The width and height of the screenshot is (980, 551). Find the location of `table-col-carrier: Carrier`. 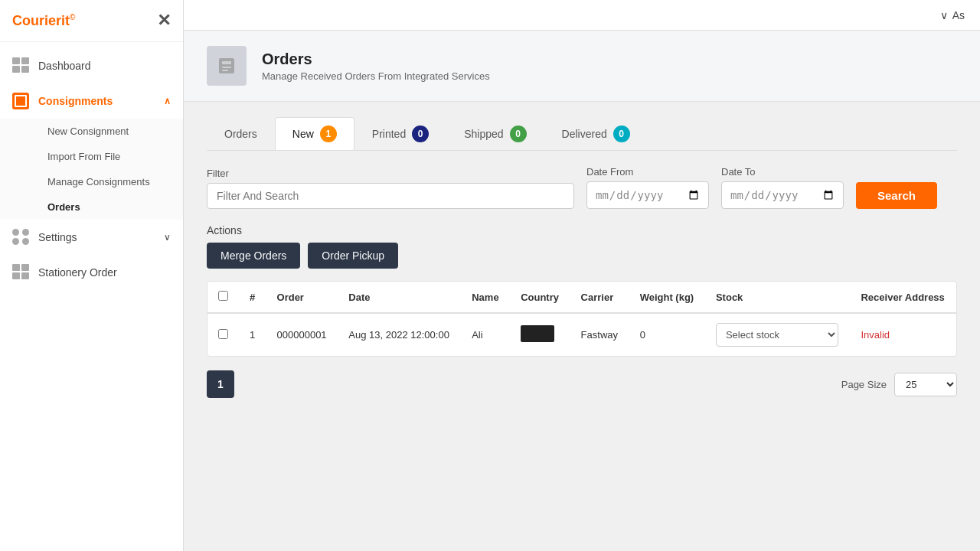

table-col-carrier: Carrier is located at coordinates (600, 297).